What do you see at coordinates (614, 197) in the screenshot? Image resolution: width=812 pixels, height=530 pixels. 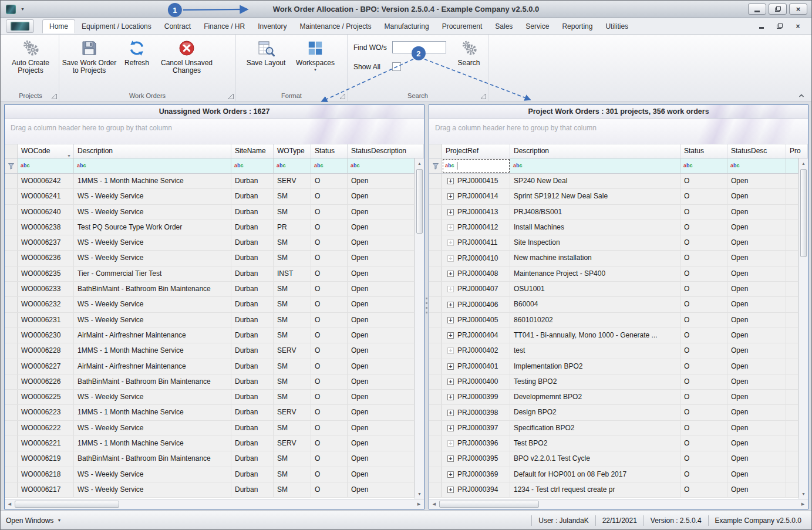 I see `project-row: +PRJ0000414Sprint SP1912 New Deal SaleOO…` at bounding box center [614, 197].